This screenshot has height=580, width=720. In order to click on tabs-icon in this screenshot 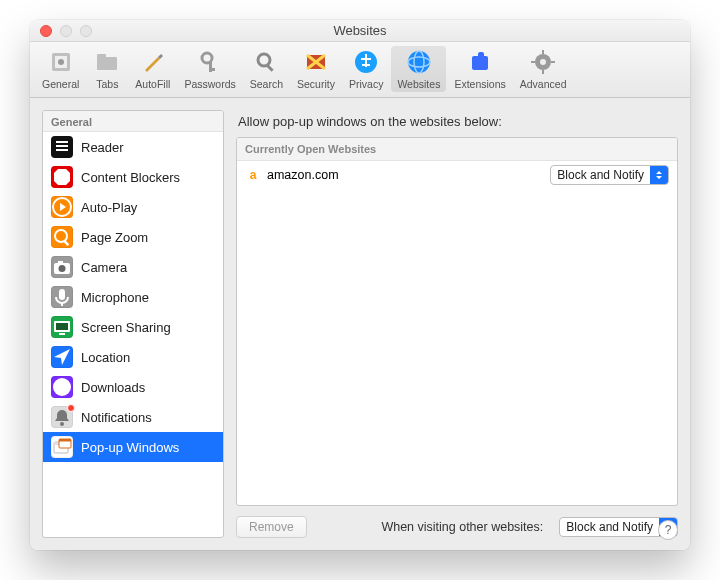, I will do `click(107, 62)`.